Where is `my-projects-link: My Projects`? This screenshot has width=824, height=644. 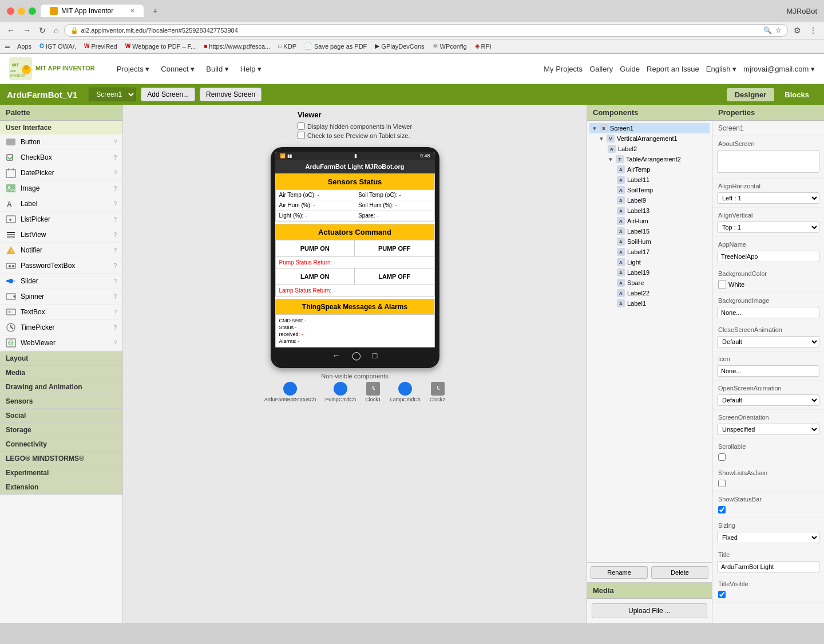 my-projects-link: My Projects is located at coordinates (563, 69).